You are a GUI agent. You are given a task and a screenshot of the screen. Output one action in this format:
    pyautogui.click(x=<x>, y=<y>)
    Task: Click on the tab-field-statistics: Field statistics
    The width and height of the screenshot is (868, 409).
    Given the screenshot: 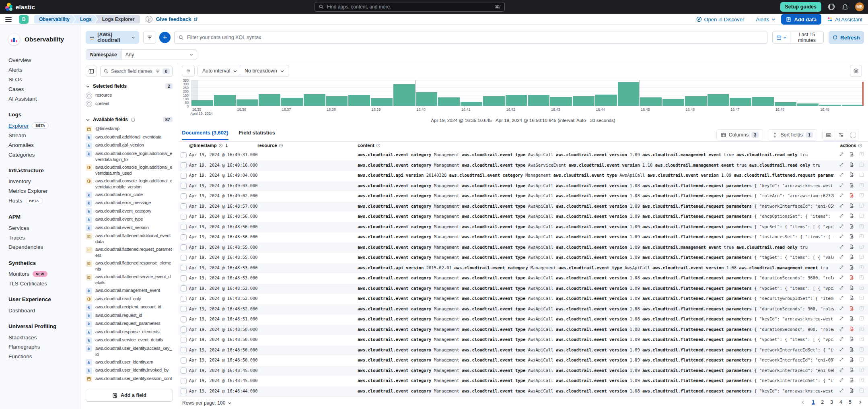 What is the action you would take?
    pyautogui.click(x=257, y=135)
    